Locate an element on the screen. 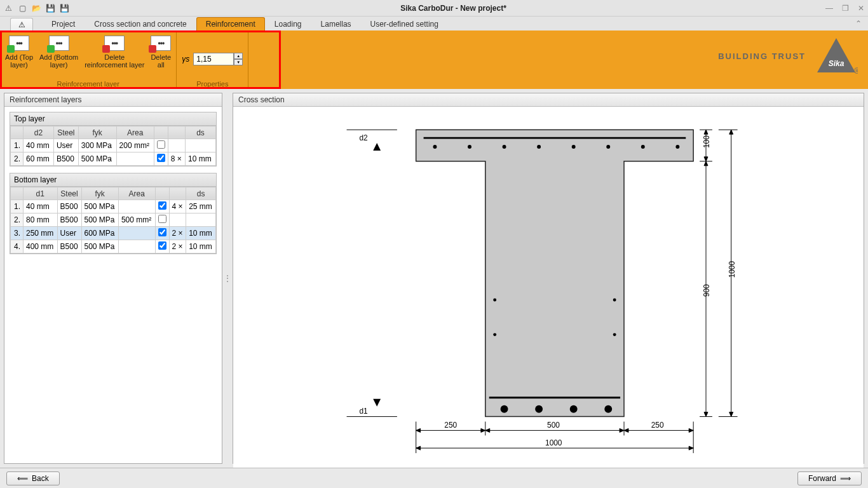 This screenshot has width=868, height=488. ribbon-tabs: ⚠ Project Cross section and concrete Rei… is located at coordinates (434, 24).